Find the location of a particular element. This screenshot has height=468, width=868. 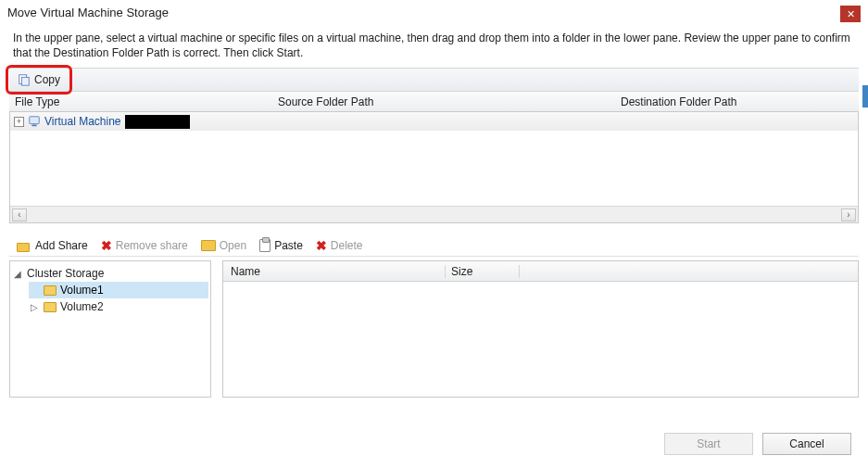

folder-tree: ◢ Cluster Storage Volume1 ▷ Volume2 is located at coordinates (110, 329).